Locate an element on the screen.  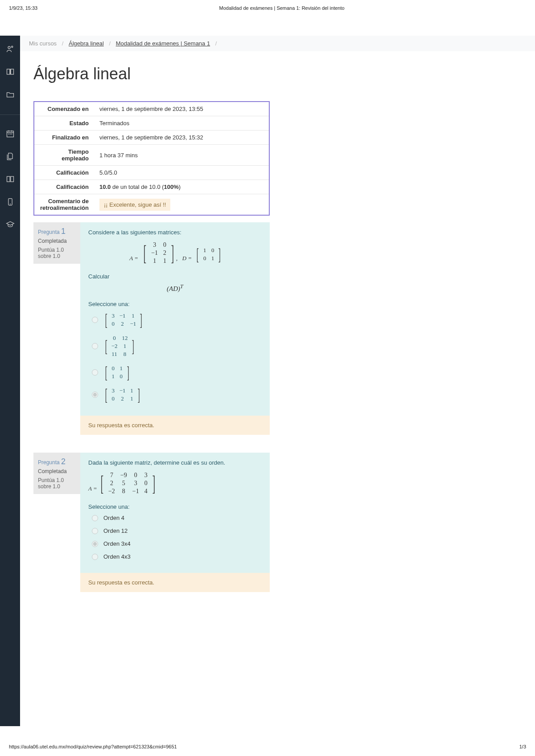
users-icon is located at coordinates (10, 50).